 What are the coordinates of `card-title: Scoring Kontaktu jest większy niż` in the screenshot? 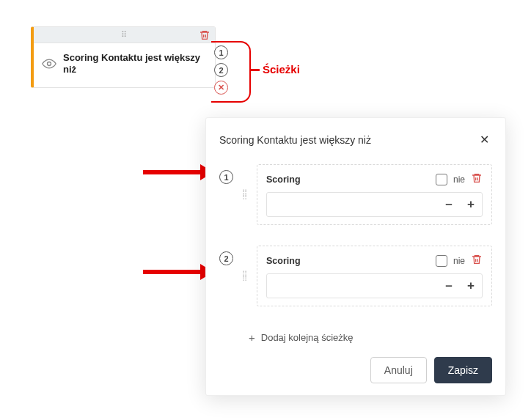 It's located at (135, 65).